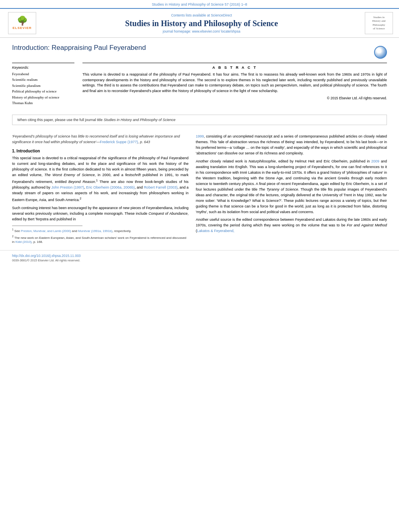 This screenshot has height=532, width=399. I want to click on abstract-text: This volume is devoted to a reappraisal …, so click(235, 83).